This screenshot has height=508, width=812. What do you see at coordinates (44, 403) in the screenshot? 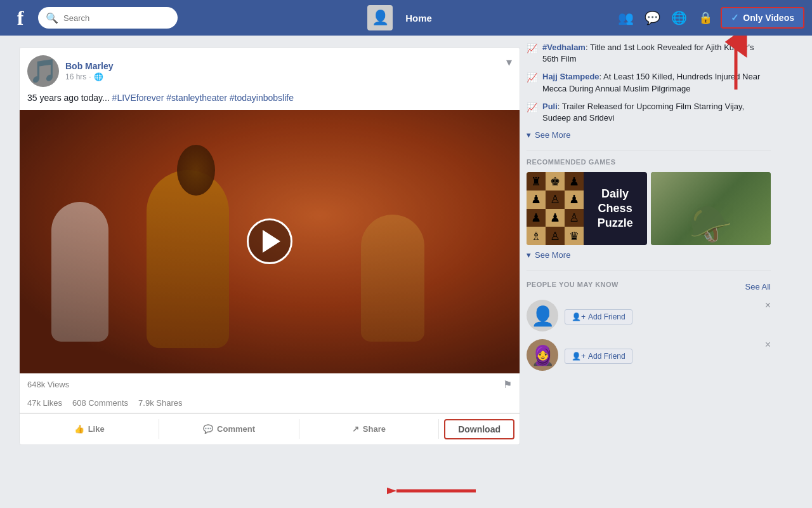
I see `likes-count: 47k Likes` at bounding box center [44, 403].